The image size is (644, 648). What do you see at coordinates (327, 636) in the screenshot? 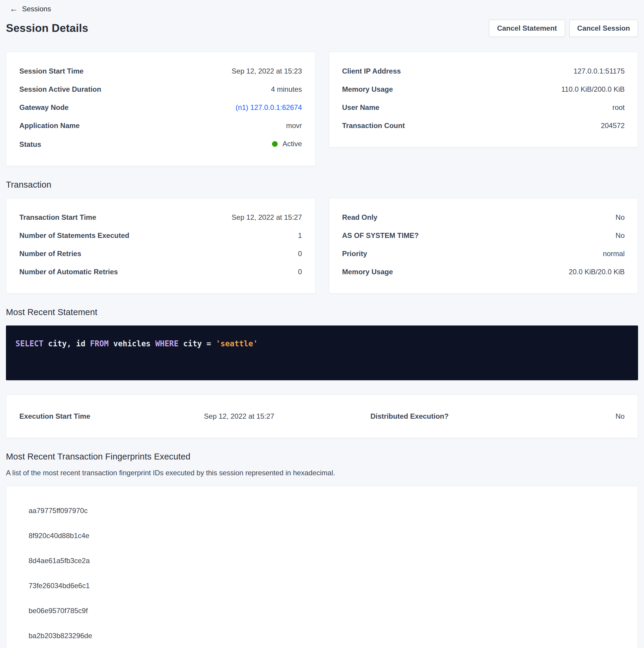
I see `fingerprint-item: ba2b203b823296de` at bounding box center [327, 636].